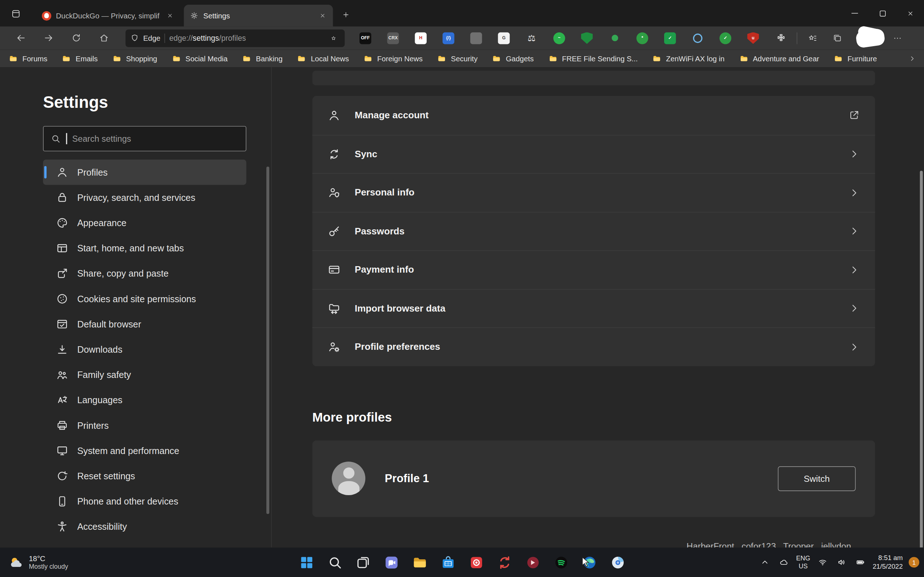 This screenshot has width=924, height=577. I want to click on row-personal-info: Personal info, so click(593, 192).